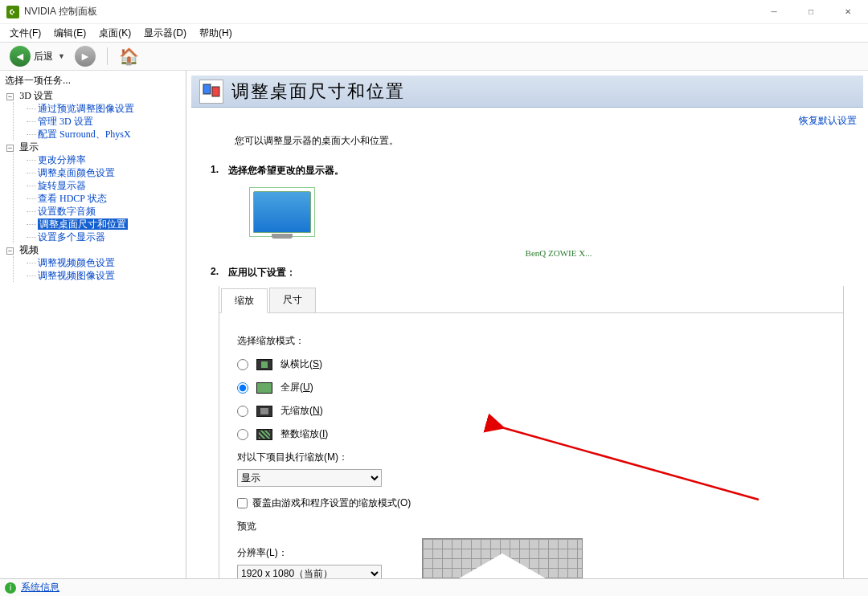  Describe the element at coordinates (93, 186) in the screenshot. I see `task-tree: − 3D 设置 通过预览调整图像设置 管理 3D 设置 配置 Surround、…` at that location.